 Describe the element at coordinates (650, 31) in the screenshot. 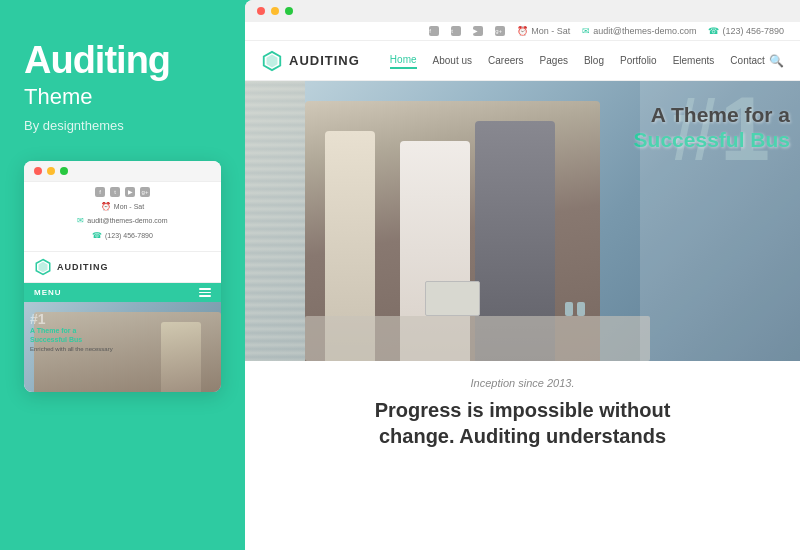

I see `topbar-contact: ⏰ Mon - Sat ✉ audit@themes-demo.com ☎ (1…` at that location.